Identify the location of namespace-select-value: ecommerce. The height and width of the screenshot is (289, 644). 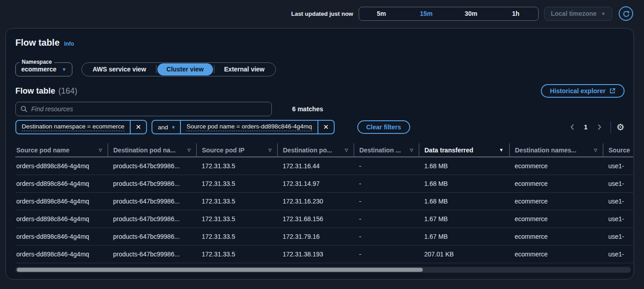
(39, 69).